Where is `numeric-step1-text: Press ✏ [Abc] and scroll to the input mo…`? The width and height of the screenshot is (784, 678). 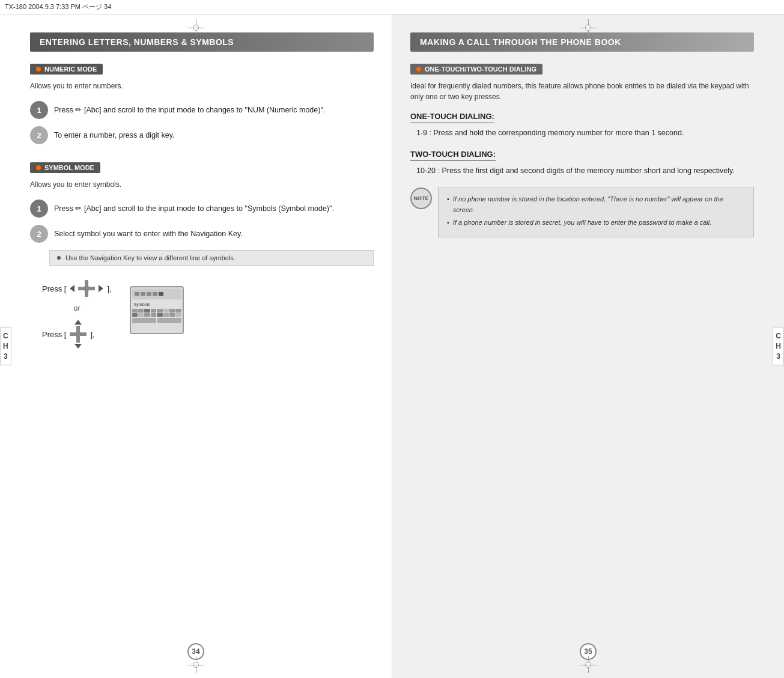
numeric-step1-text: Press ✏ [Abc] and scroll to the input mo… is located at coordinates (190, 108).